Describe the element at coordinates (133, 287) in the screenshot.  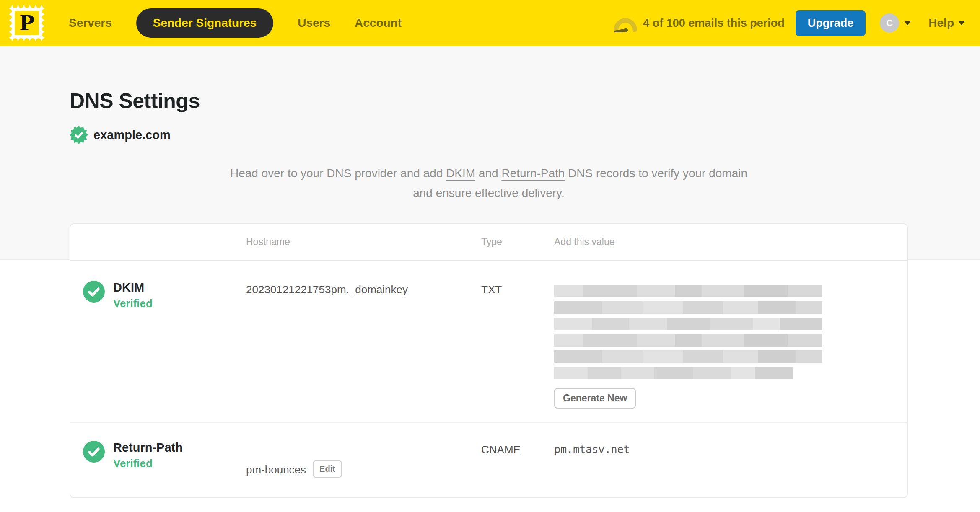
I see `record-name: DKIM` at that location.